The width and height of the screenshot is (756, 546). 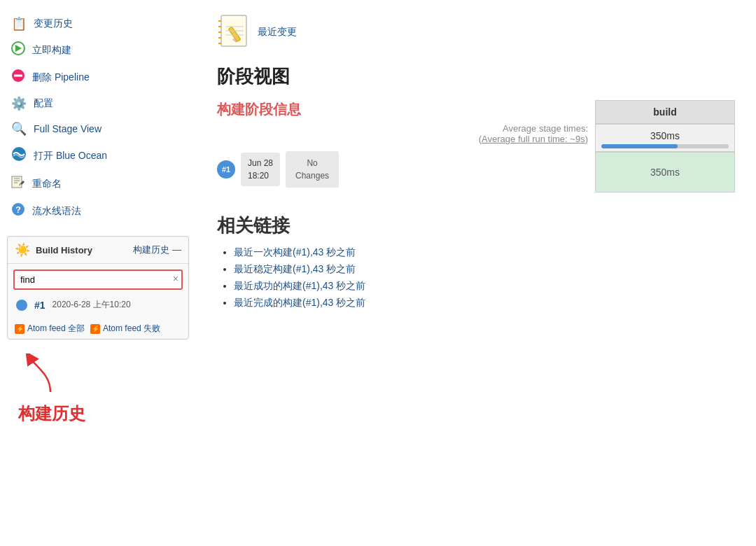 What do you see at coordinates (50, 374) in the screenshot?
I see `annotation-arrow-svg` at bounding box center [50, 374].